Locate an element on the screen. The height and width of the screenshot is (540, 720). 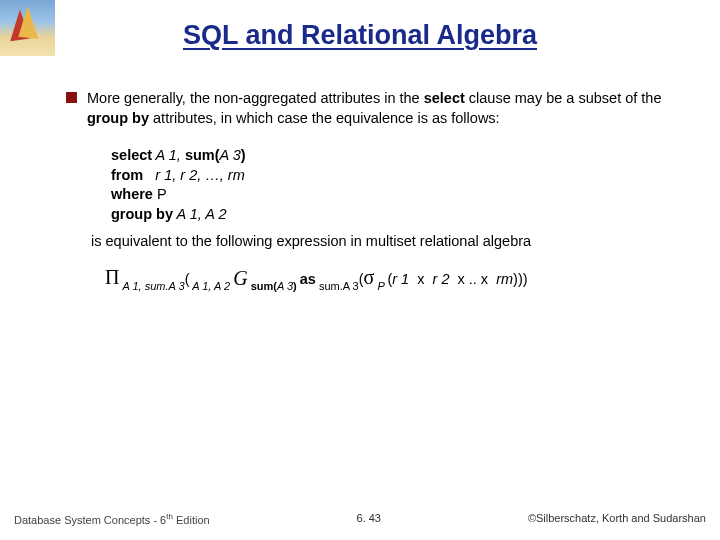
bold: select is located at coordinates (444, 98).